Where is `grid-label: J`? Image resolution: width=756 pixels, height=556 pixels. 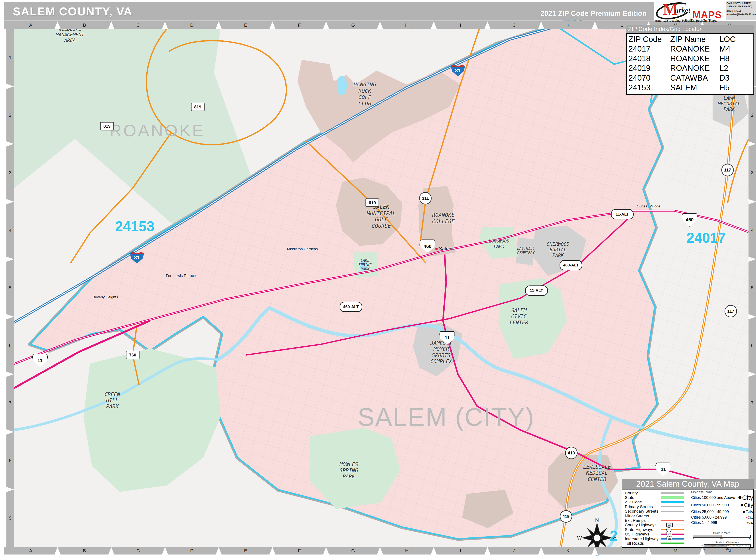 grid-label: J is located at coordinates (515, 551).